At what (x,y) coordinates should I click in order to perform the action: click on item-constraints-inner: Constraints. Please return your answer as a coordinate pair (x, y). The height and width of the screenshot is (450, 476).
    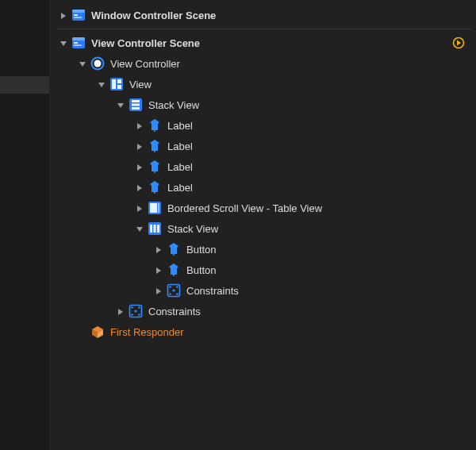
    Looking at the image, I should click on (263, 290).